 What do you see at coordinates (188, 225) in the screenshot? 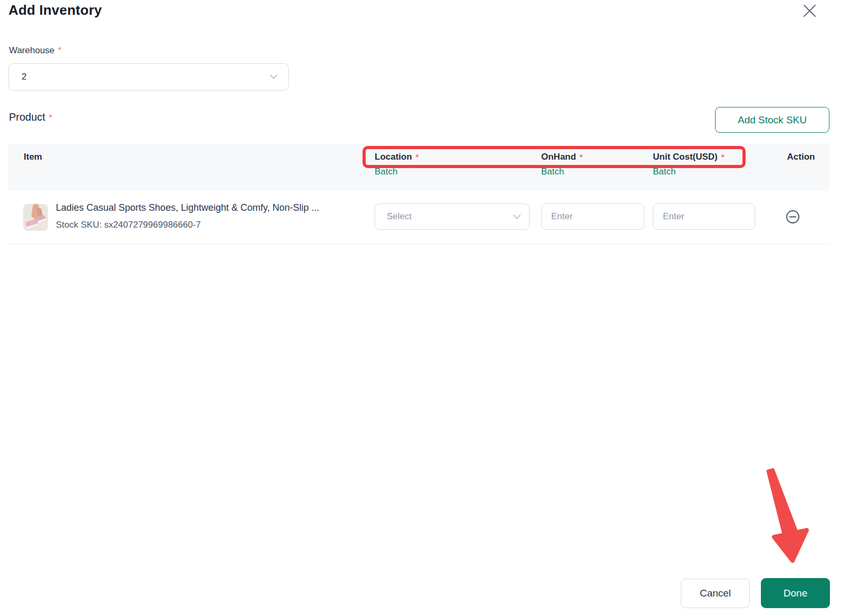
I see `product-sku: Stock SKU: sx2407279969986660-7` at bounding box center [188, 225].